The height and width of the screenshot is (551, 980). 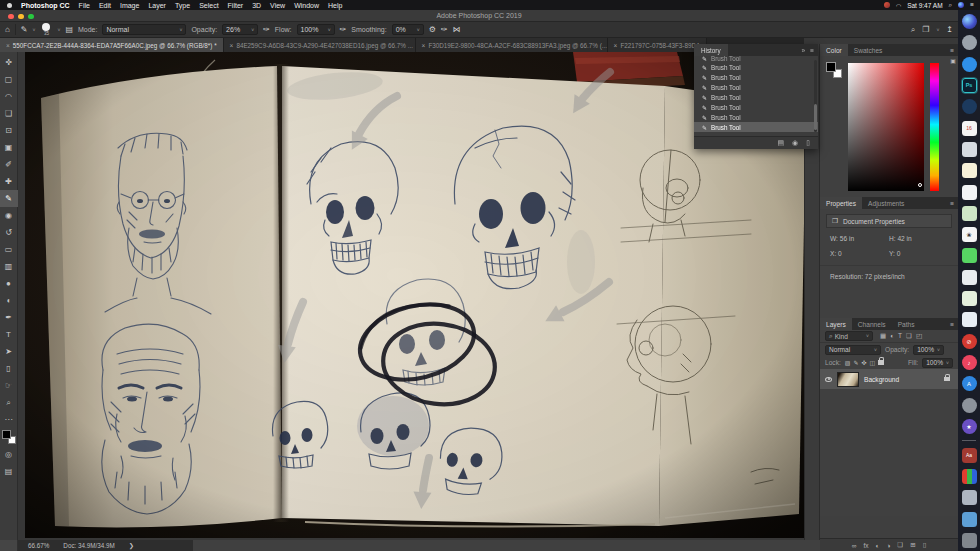 I want to click on dock-trash-icon, so click(x=970, y=540).